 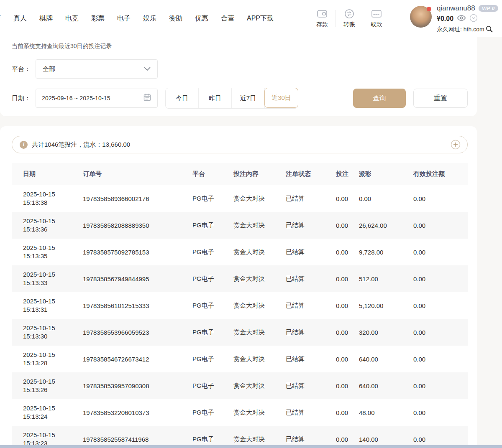 What do you see at coordinates (322, 14) in the screenshot?
I see `deposit-wallet-icon` at bounding box center [322, 14].